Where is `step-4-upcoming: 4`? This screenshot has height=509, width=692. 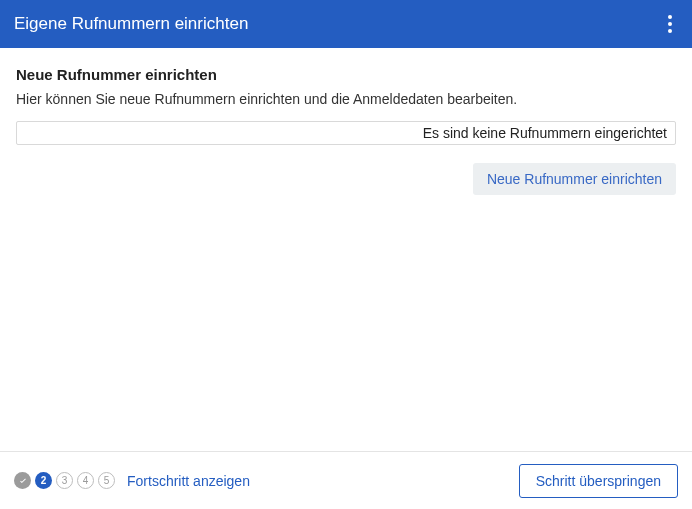 step-4-upcoming: 4 is located at coordinates (86, 480).